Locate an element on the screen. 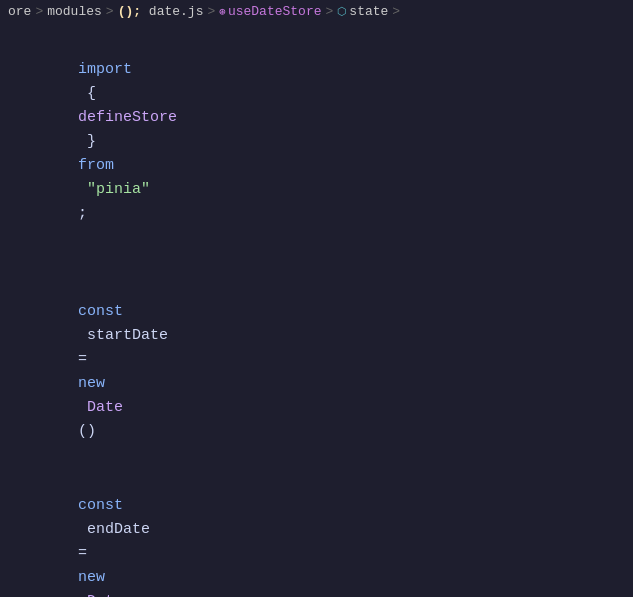  breadcrumb-modules: modules is located at coordinates (74, 12).